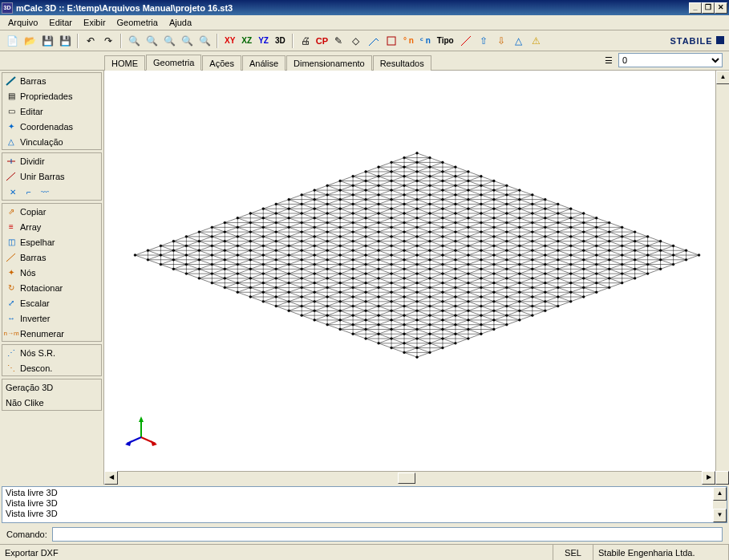  I want to click on menu-exibir: Exibir, so click(95, 22).